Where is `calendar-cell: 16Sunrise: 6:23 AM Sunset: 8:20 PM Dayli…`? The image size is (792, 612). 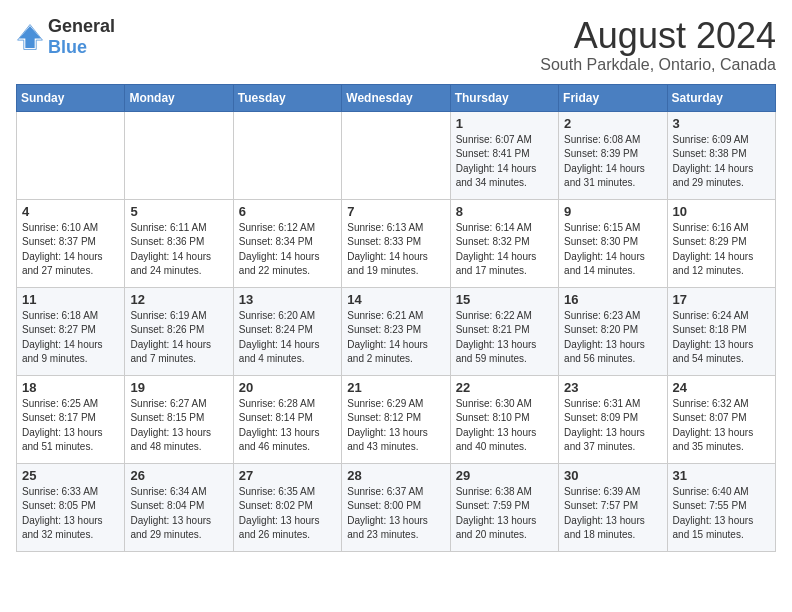 calendar-cell: 16Sunrise: 6:23 AM Sunset: 8:20 PM Dayli… is located at coordinates (613, 331).